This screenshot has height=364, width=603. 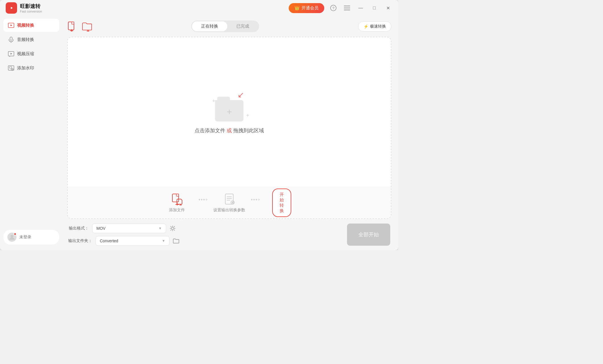 I want to click on step2-label: 设置输出转换参数, so click(x=229, y=210).